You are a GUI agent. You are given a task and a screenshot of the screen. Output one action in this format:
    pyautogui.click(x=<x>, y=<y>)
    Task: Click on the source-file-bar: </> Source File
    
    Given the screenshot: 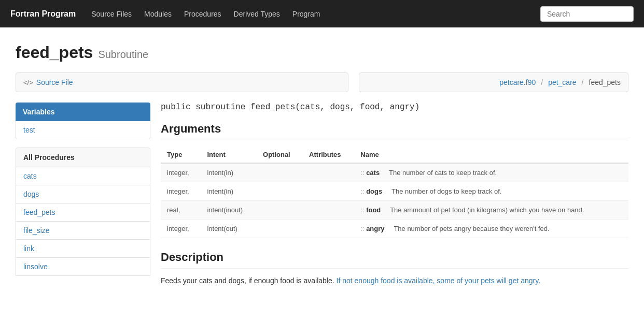 What is the action you would take?
    pyautogui.click(x=182, y=82)
    